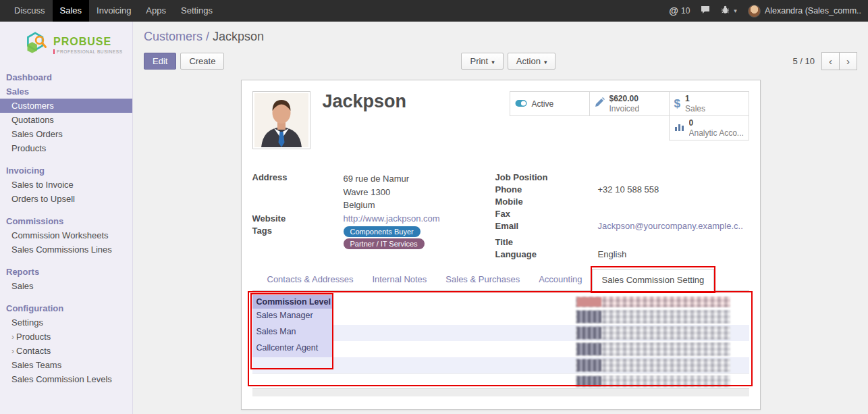 Image resolution: width=868 pixels, height=414 pixels. Describe the element at coordinates (805, 11) in the screenshot. I see `user-menu: Alexandra (Sales_comm..` at that location.